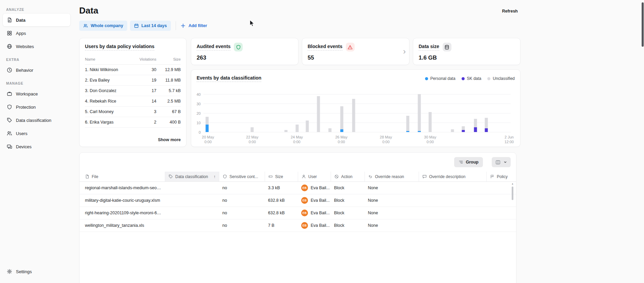 Image resolution: width=644 pixels, height=283 pixels. Describe the element at coordinates (298, 188) in the screenshot. I see `table-row: regional-marshall-islands-medium-seoul-f…` at that location.